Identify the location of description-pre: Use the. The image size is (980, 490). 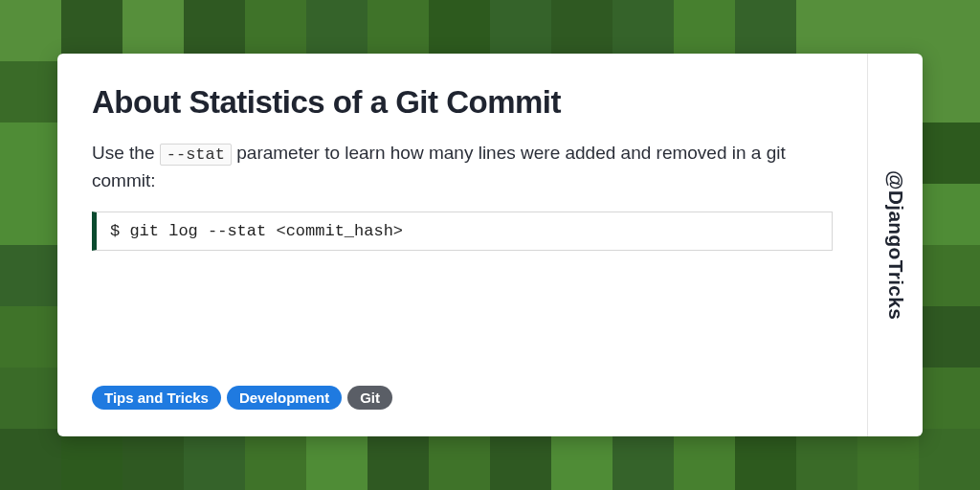
(126, 153).